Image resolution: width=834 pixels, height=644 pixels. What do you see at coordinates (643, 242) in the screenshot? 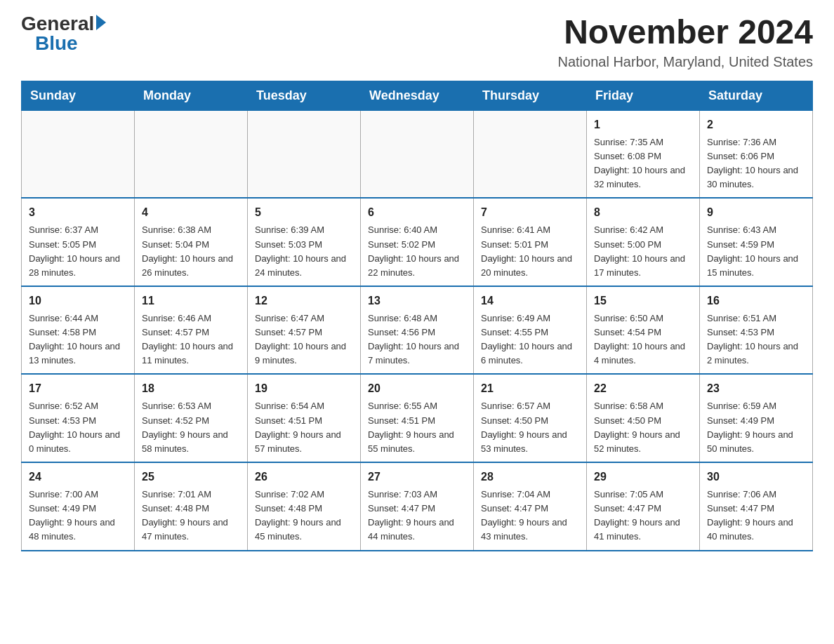
I see `calendar-cell: 8Sunrise: 6:42 AM Sunset: 5:00 PM Daylig…` at bounding box center [643, 242].